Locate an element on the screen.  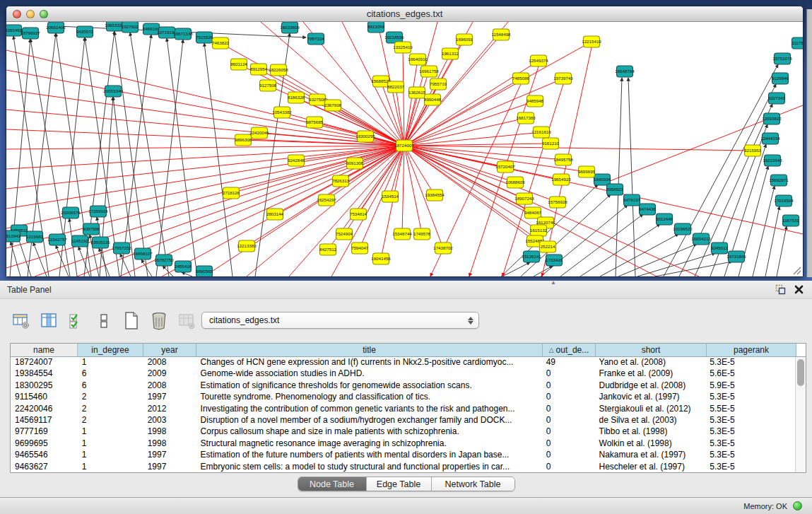
table-selector-dropdown: citations_edges.txt is located at coordinates (341, 320).